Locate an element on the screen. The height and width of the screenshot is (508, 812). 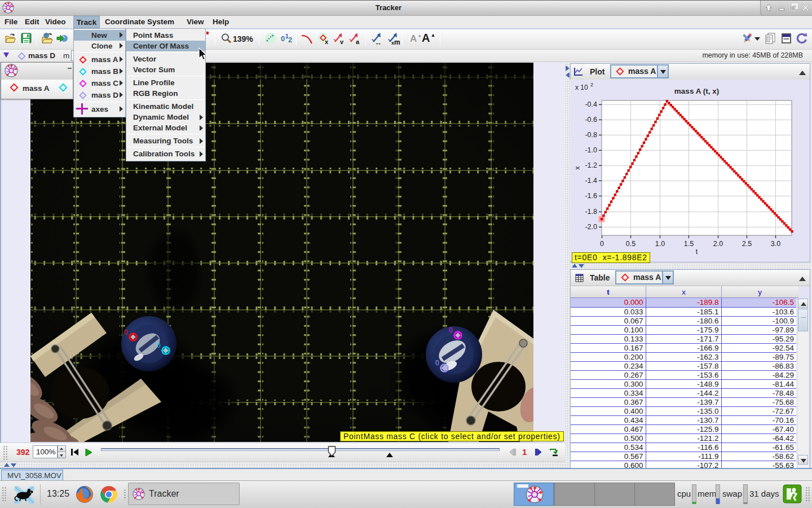
svg-text: m is located at coordinates (397, 42).